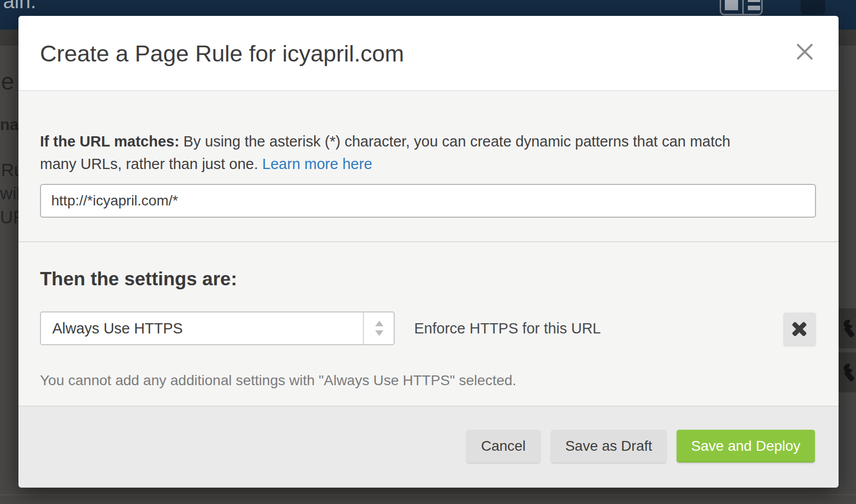 This screenshot has height=504, width=856. Describe the element at coordinates (805, 52) in the screenshot. I see `close-icon` at that location.